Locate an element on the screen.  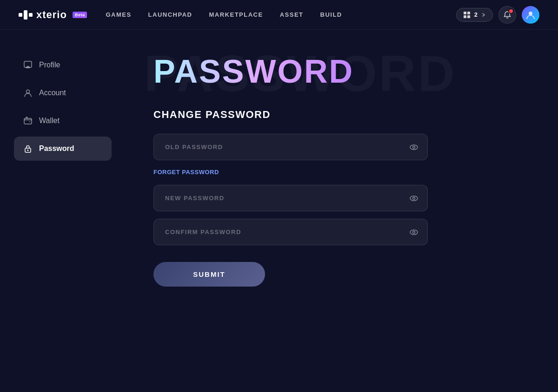
sidebar-item-wallet: Wallet is located at coordinates (63, 121).